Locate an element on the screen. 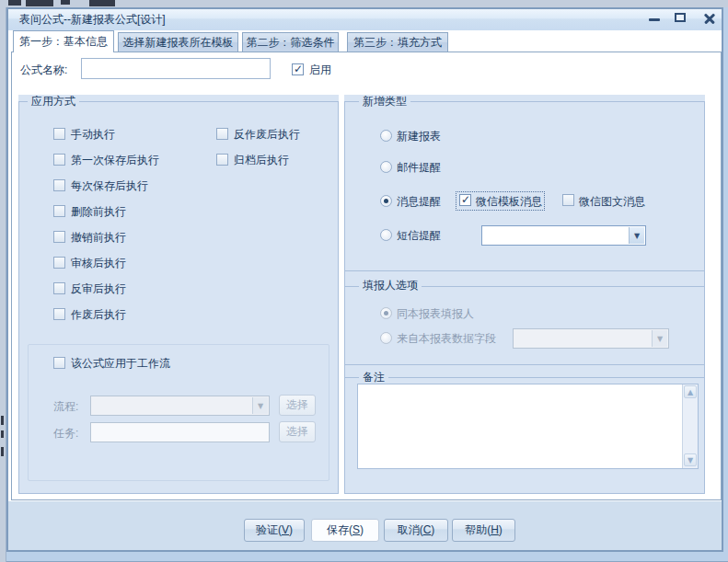 This screenshot has width=728, height=562. wechat-article-checkbox is located at coordinates (569, 201).